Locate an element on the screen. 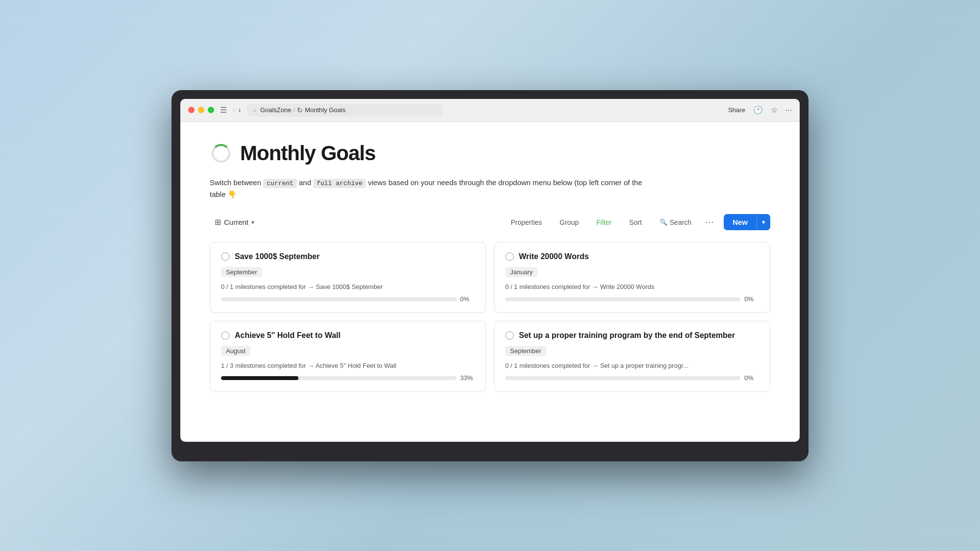  share-button: Share is located at coordinates (737, 110).